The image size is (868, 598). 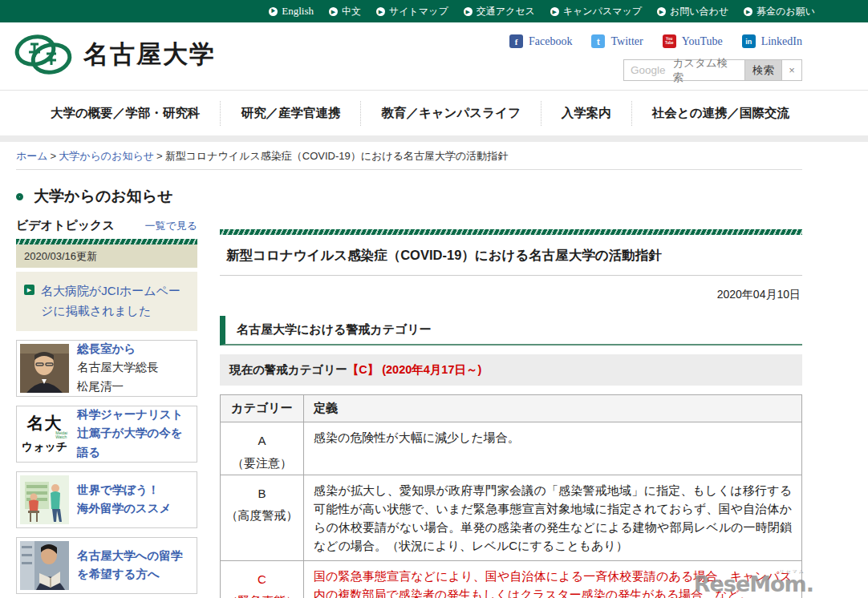 What do you see at coordinates (107, 566) in the screenshot?
I see `sidebar-item-incoming-study: 名古屋大学への留学を希望する方へ` at bounding box center [107, 566].